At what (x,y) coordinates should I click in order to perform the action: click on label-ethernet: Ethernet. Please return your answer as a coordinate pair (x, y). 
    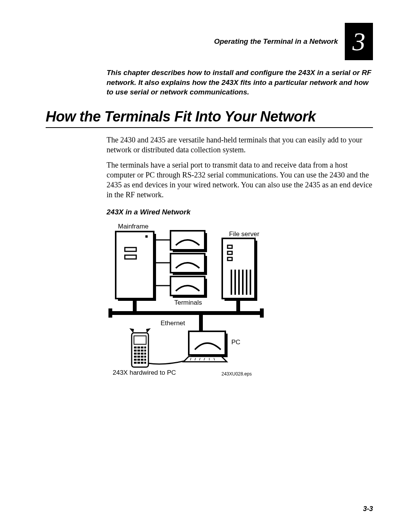
    Looking at the image, I should click on (173, 323).